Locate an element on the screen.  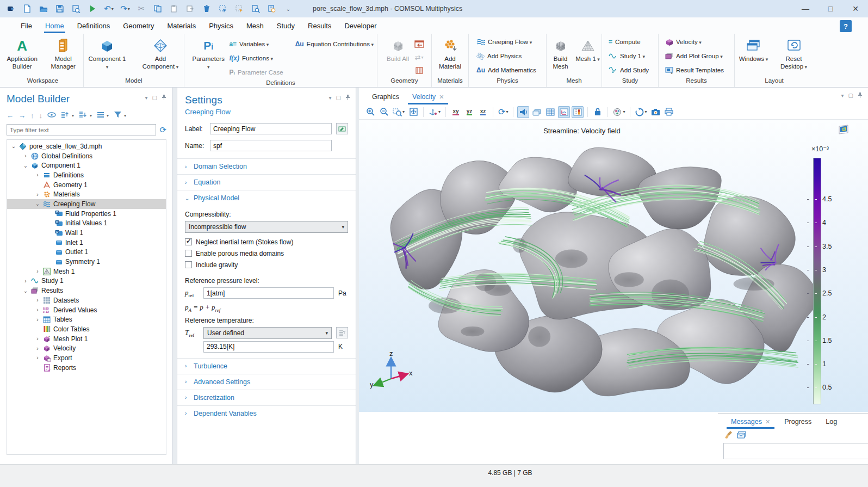
move-up-icon: ↑ is located at coordinates (33, 115).